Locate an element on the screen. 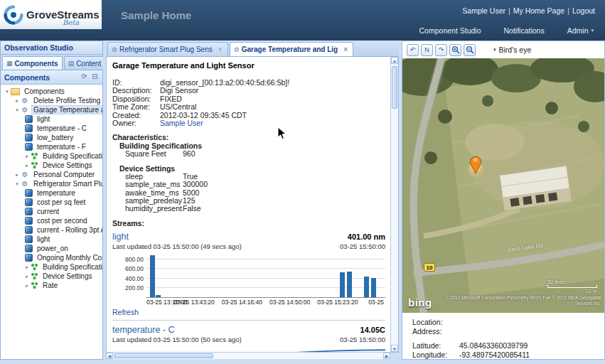  user-links: Sample User|My Home Page|Logout is located at coordinates (529, 11).